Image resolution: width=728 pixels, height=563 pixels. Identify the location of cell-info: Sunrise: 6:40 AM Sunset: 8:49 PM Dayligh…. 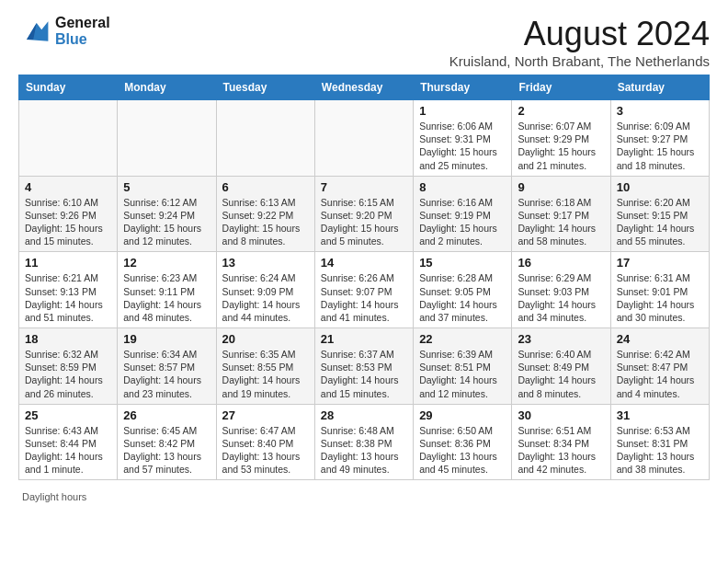
(561, 373).